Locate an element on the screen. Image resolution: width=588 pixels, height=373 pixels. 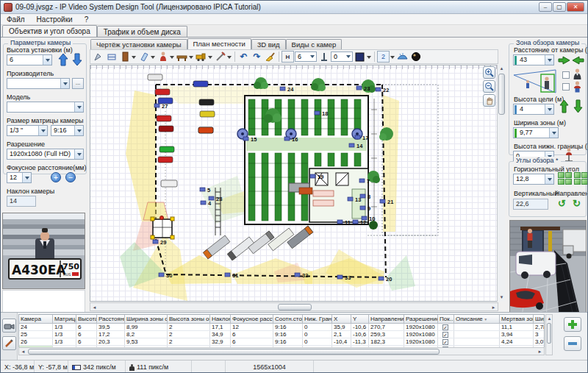
measure-tool-icon is located at coordinates (220, 57).